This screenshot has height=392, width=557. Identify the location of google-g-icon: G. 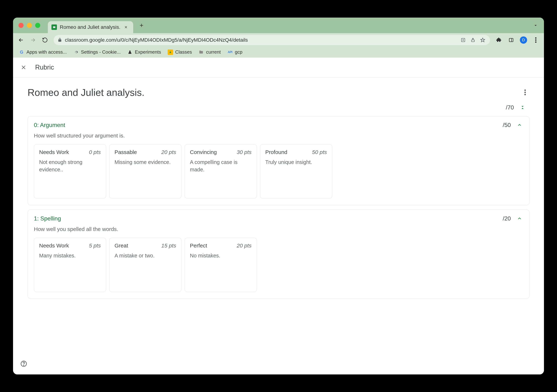
(22, 52).